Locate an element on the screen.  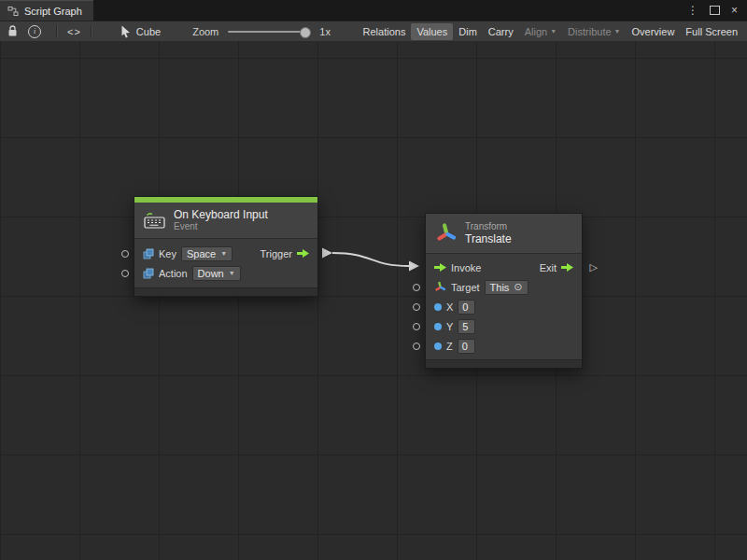
target-object-chip: This ⊙ is located at coordinates (506, 287).